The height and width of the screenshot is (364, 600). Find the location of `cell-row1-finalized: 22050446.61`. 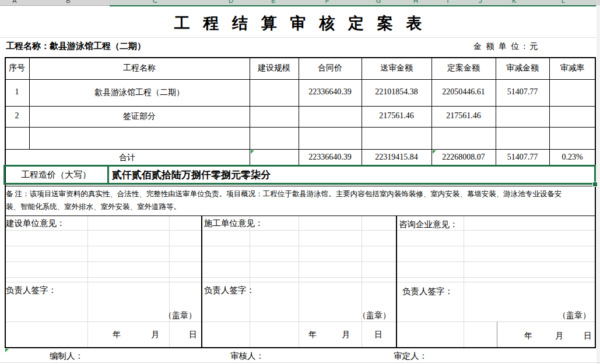

cell-row1-finalized: 22050446.61 is located at coordinates (464, 92).